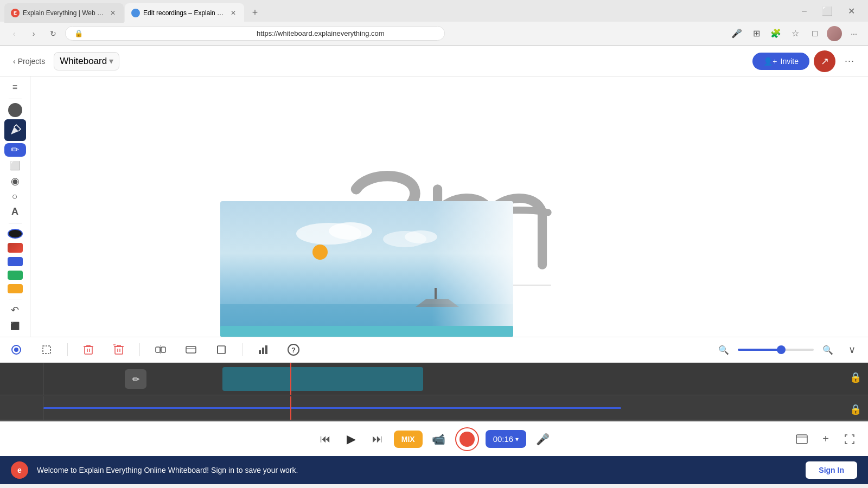 The width and height of the screenshot is (868, 488). Describe the element at coordinates (352, 439) in the screenshot. I see `play-button: ▶` at that location.